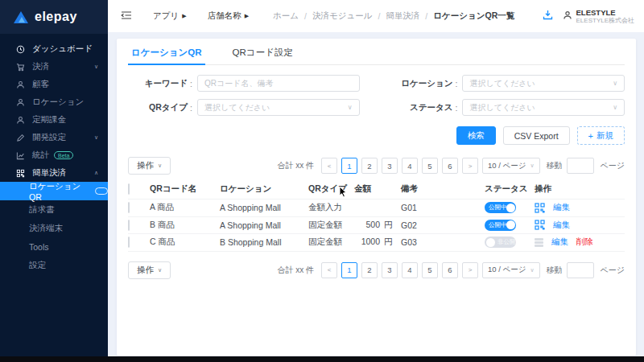 The height and width of the screenshot is (362, 644). I want to click on bottom-toolbar: 操作 ∨ 合計 xx 件 < 1 2 3 4 5 6 > 10 / ページ ∨ …, so click(377, 270).